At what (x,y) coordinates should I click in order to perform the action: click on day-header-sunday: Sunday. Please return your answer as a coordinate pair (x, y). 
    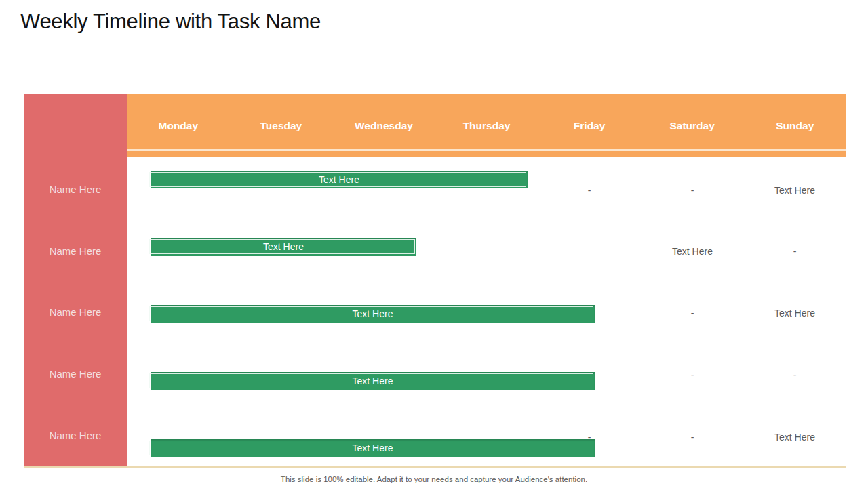
    Looking at the image, I should click on (795, 126).